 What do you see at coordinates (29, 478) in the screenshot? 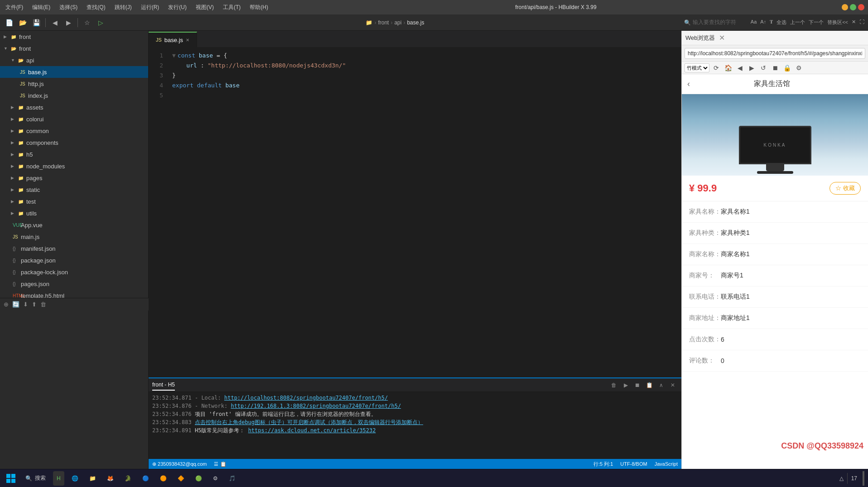
I see `search-icon: 🔍` at bounding box center [29, 478].